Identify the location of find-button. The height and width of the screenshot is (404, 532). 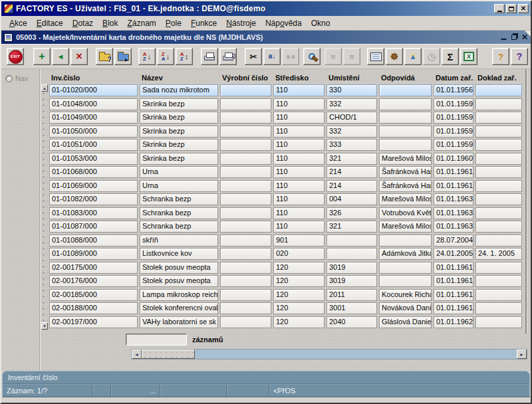
(312, 56).